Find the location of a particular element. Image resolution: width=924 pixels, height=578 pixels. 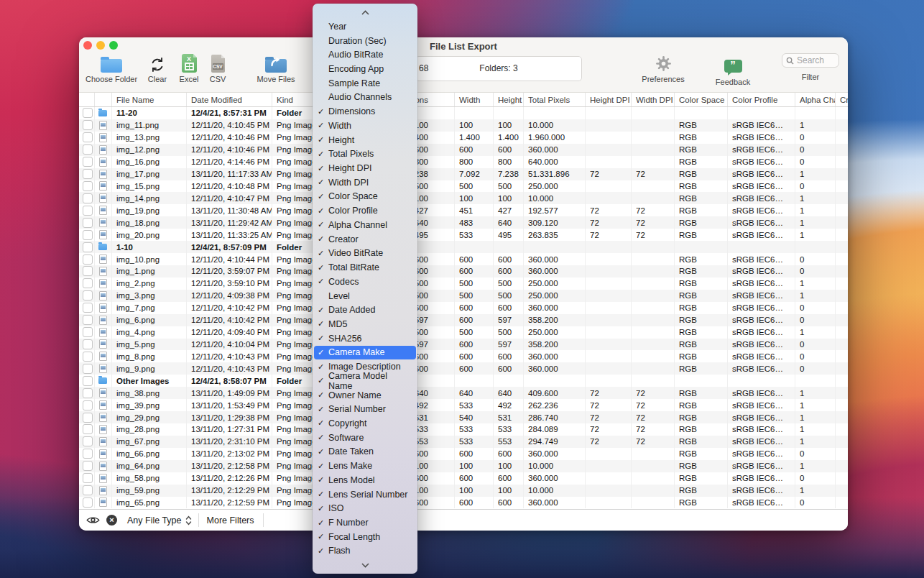

table-row: img_6.png12/11/20, 4:10:42 PMPng Image60… is located at coordinates (463, 321).